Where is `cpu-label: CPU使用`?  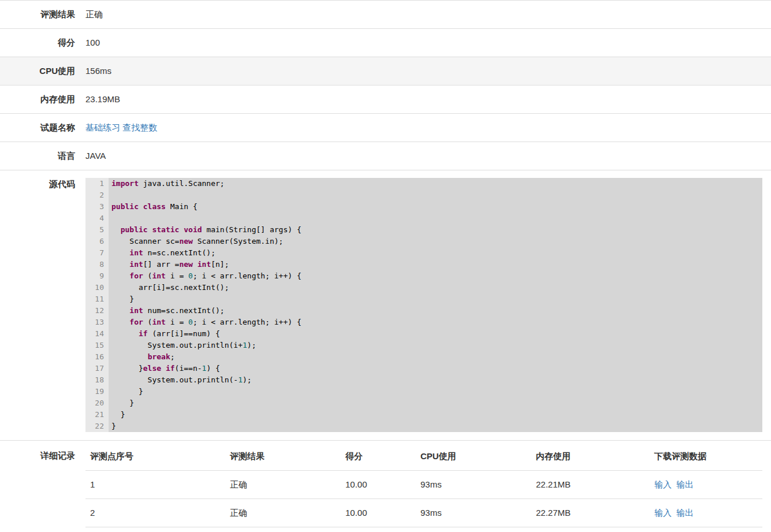 cpu-label: CPU使用 is located at coordinates (38, 71).